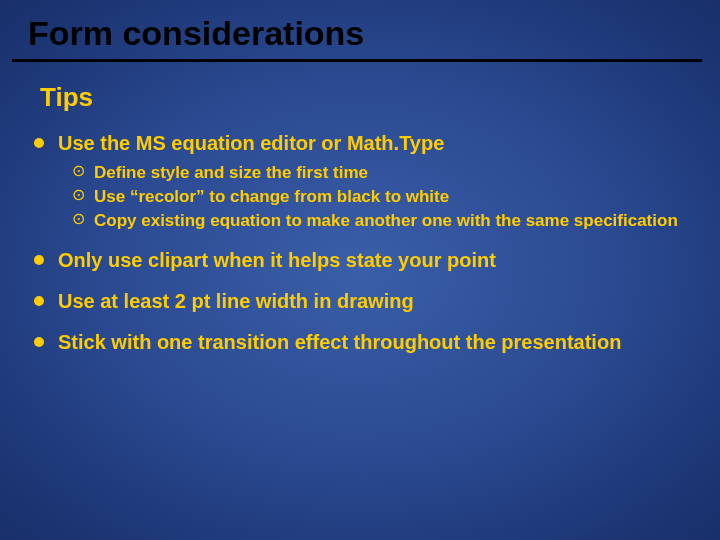 Image resolution: width=720 pixels, height=540 pixels. Describe the element at coordinates (371, 342) in the screenshot. I see `bullet-item: Stick with one transition effect through…` at that location.